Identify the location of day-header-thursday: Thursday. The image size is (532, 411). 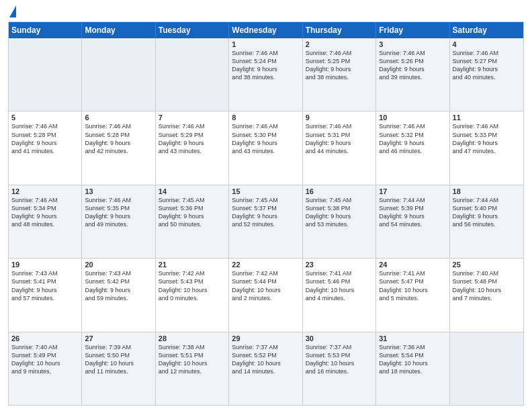
(340, 30).